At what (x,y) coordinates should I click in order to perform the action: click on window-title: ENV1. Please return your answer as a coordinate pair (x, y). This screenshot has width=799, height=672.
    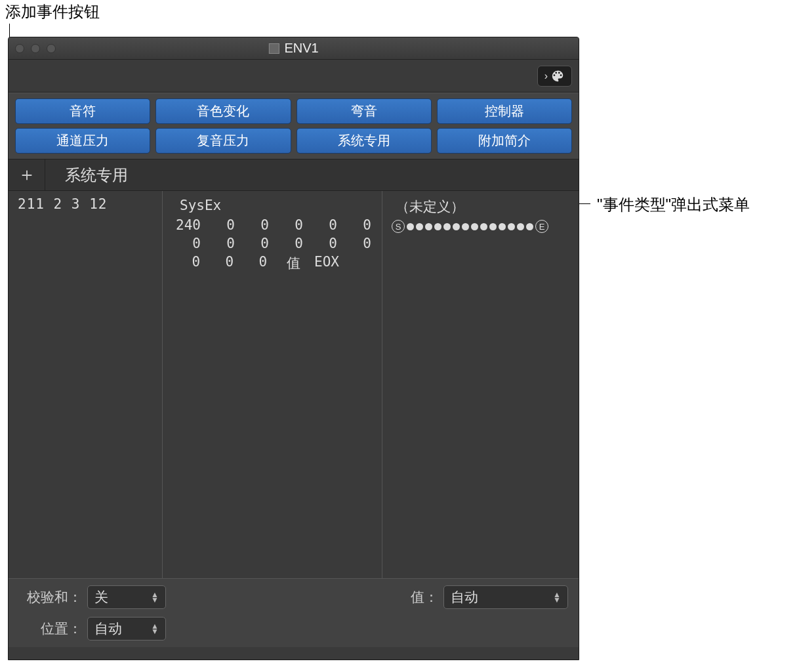
    Looking at the image, I should click on (301, 49).